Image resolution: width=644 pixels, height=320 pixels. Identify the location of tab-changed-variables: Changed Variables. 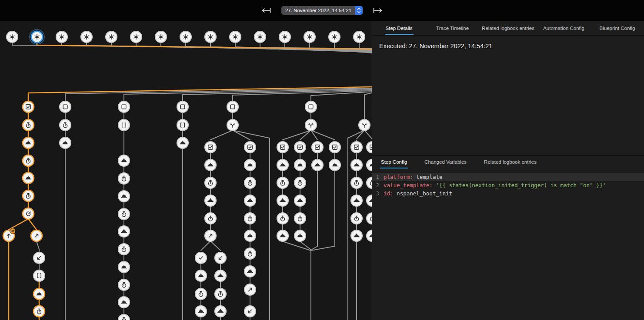
(445, 162).